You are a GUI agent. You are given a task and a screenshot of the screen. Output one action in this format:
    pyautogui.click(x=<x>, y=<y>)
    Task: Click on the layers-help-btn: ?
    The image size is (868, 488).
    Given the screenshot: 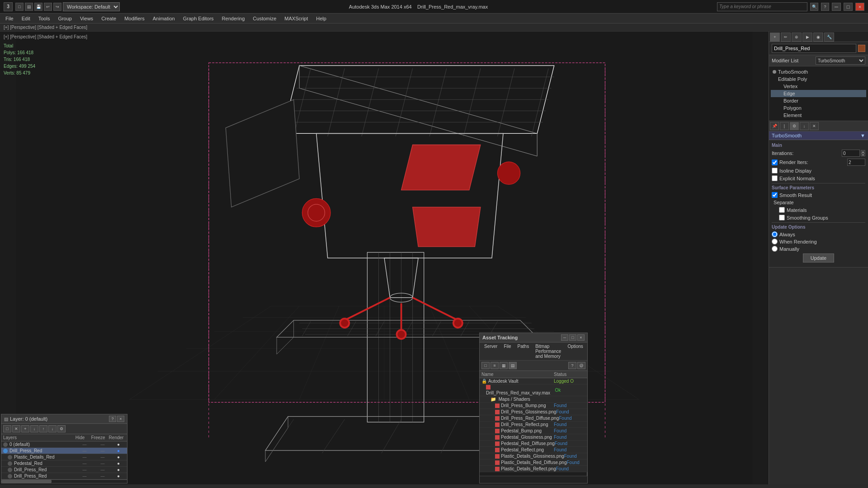 What is the action you would take?
    pyautogui.click(x=113, y=419)
    